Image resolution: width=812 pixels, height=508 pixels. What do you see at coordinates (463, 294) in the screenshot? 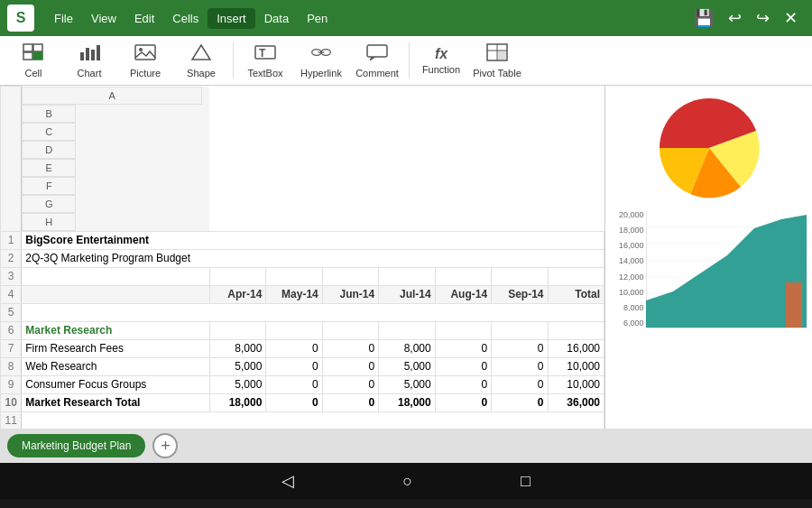
I see `col-aug-header: Aug-14` at bounding box center [463, 294].